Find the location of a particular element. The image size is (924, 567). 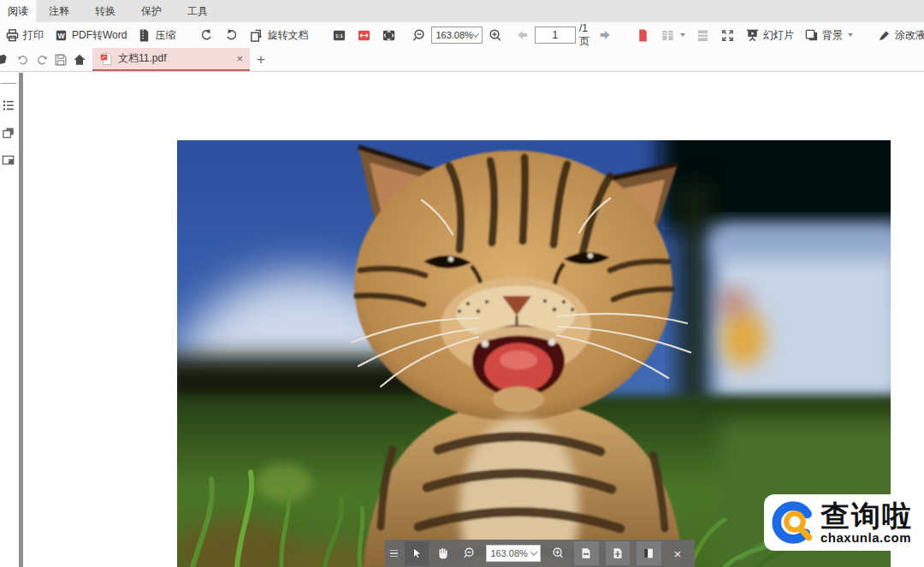

printer-icon is located at coordinates (12, 36).